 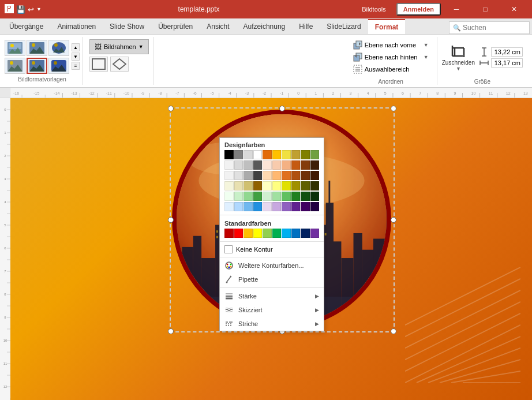 I want to click on staerke-item: Stärke ▶, so click(x=272, y=296).